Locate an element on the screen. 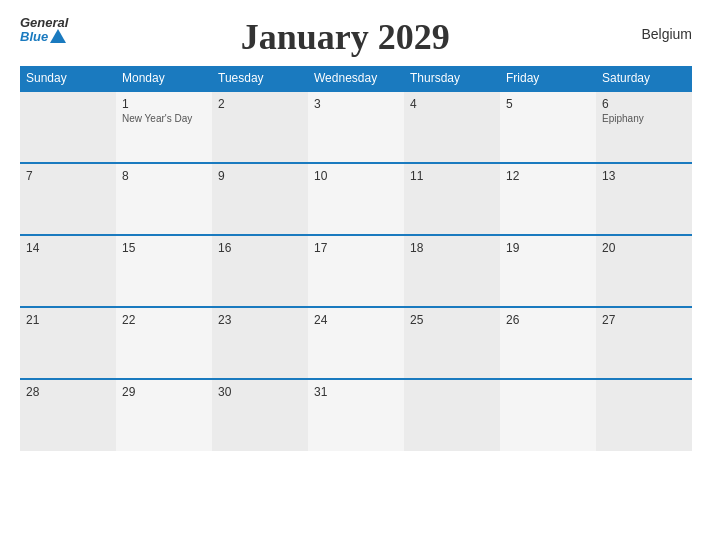  day-number: 17 is located at coordinates (356, 248).